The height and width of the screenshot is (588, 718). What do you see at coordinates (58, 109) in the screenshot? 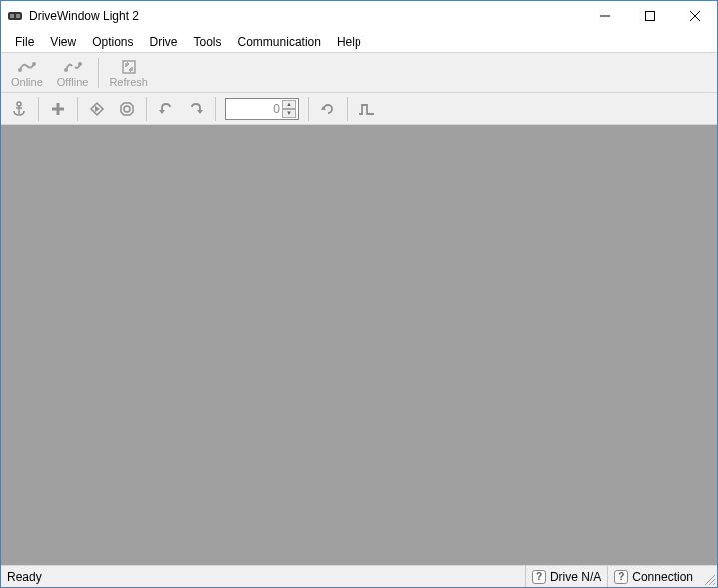
I see `plus-icon` at bounding box center [58, 109].